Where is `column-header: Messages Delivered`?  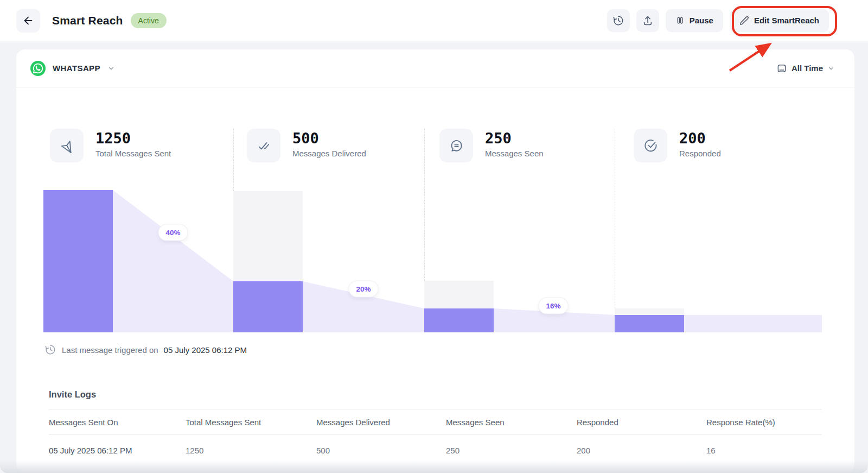 column-header: Messages Delivered is located at coordinates (381, 422).